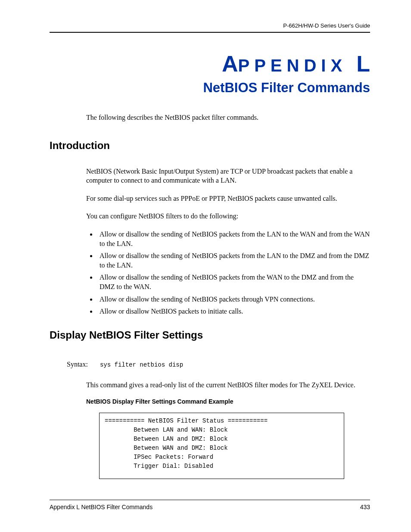  Describe the element at coordinates (210, 505) in the screenshot. I see `page-footer: Appendix L NetBIOS Filter Commands 433` at that location.